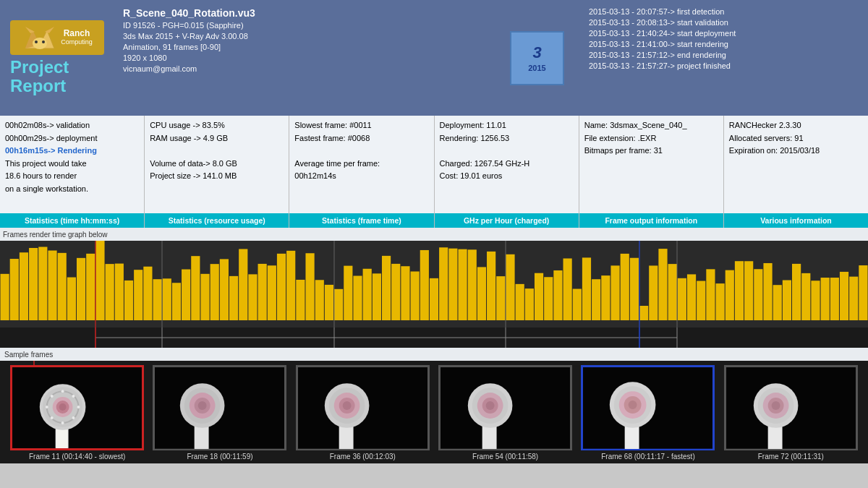 Image resolution: width=868 pixels, height=488 pixels. I want to click on stat-resource-footer: Statistics (resource usage), so click(217, 221).